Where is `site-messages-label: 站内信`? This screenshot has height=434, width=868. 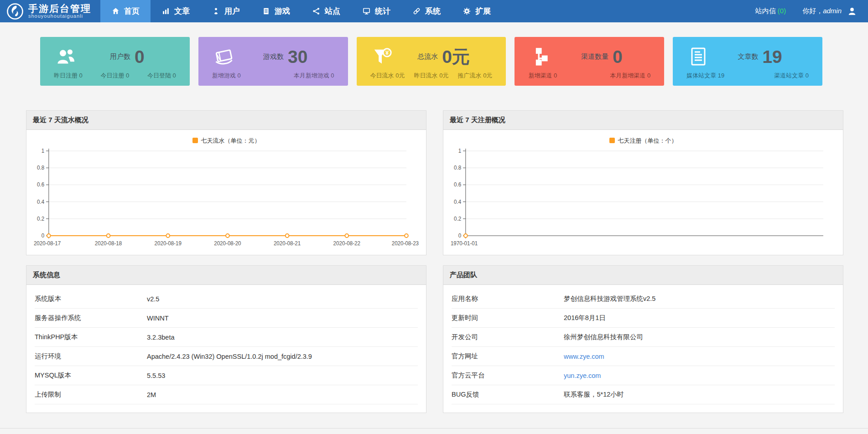
site-messages-label: 站内信 is located at coordinates (765, 11).